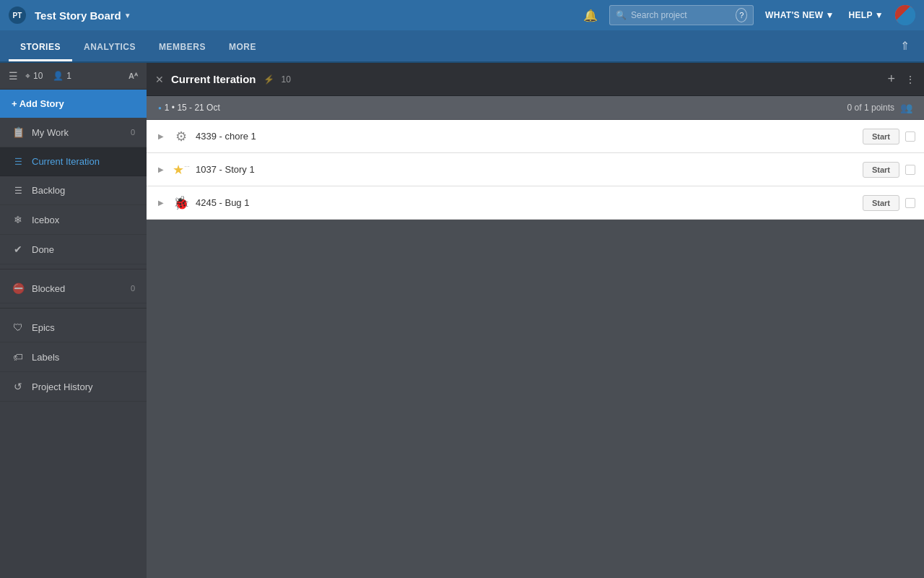  What do you see at coordinates (51, 133) in the screenshot?
I see `my-work-label: My Work` at bounding box center [51, 133].